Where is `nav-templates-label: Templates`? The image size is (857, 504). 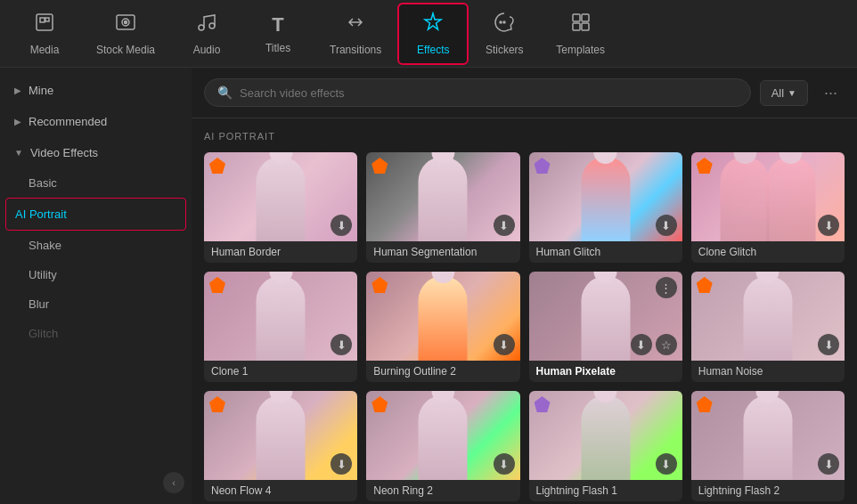
nav-templates-label: Templates is located at coordinates (581, 50).